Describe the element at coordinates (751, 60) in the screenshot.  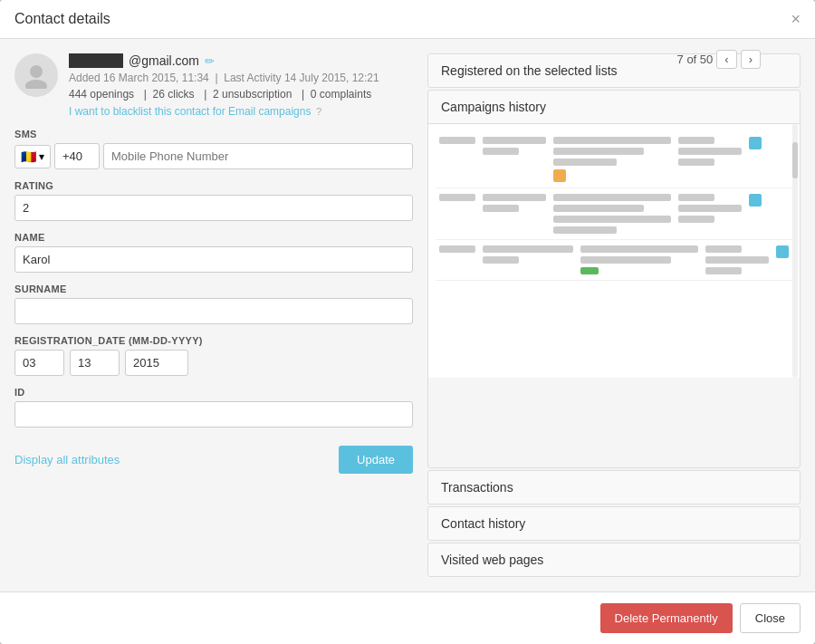
I see `next-page-button: ›` at that location.